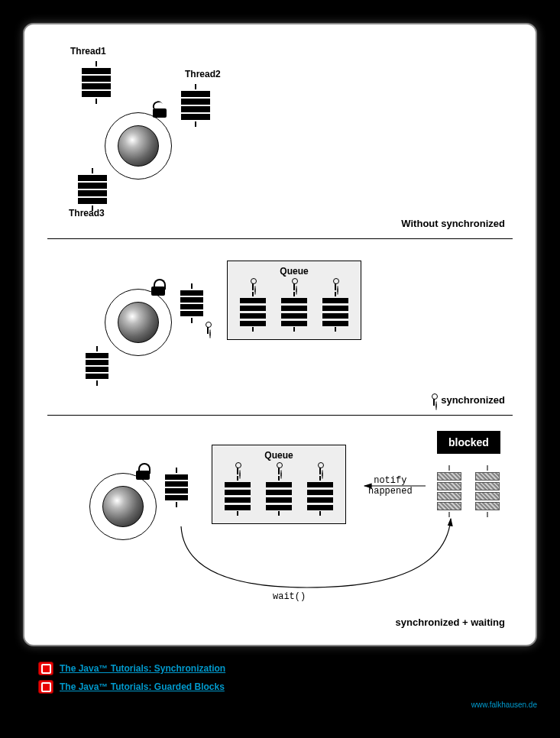 The height and width of the screenshot is (738, 560). Describe the element at coordinates (142, 687) in the screenshot. I see `link-guarded-blocks: The Java™ Tutorials: Guarded Blocks` at that location.